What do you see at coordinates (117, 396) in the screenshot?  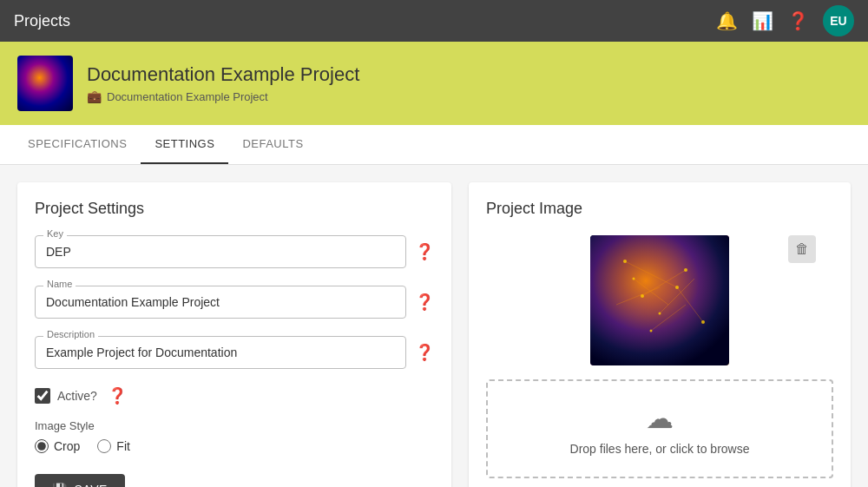 I see `active-help-icon: ❓` at bounding box center [117, 396].